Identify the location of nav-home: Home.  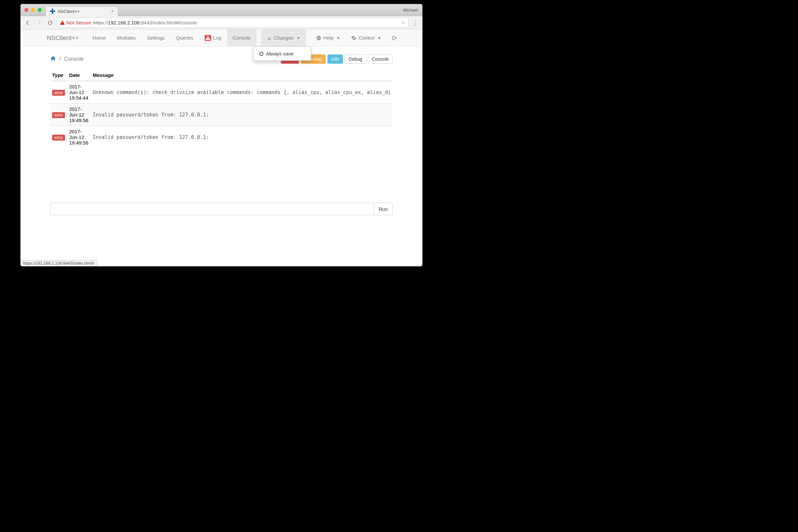
(99, 38).